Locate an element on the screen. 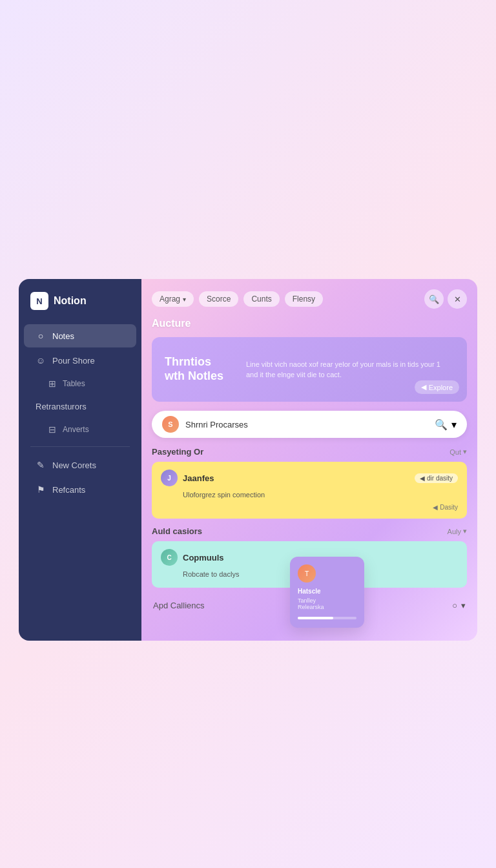  task-card-jaan: J Jaanfes ◀ dir dasity Uloforgrez spin c… is located at coordinates (309, 490).